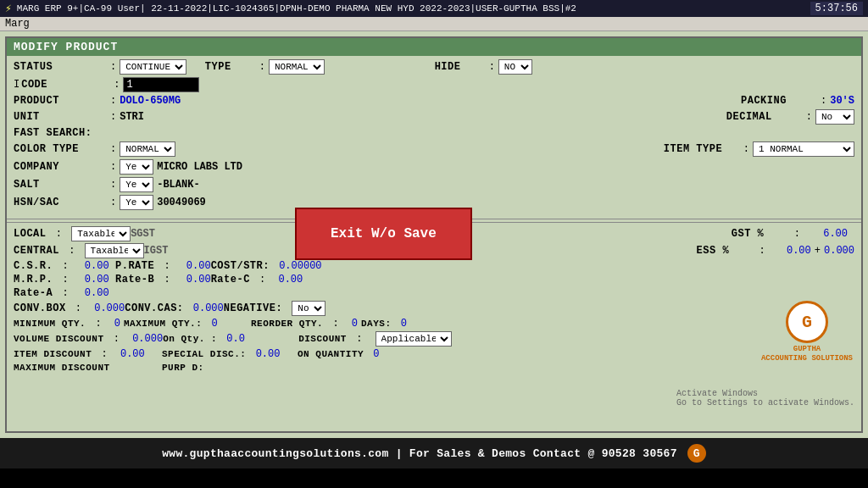  I want to click on title-bar: ⚡ MARG ERP 9+|CA-99 User| 22-11-2022|LIC…, so click(434, 8).